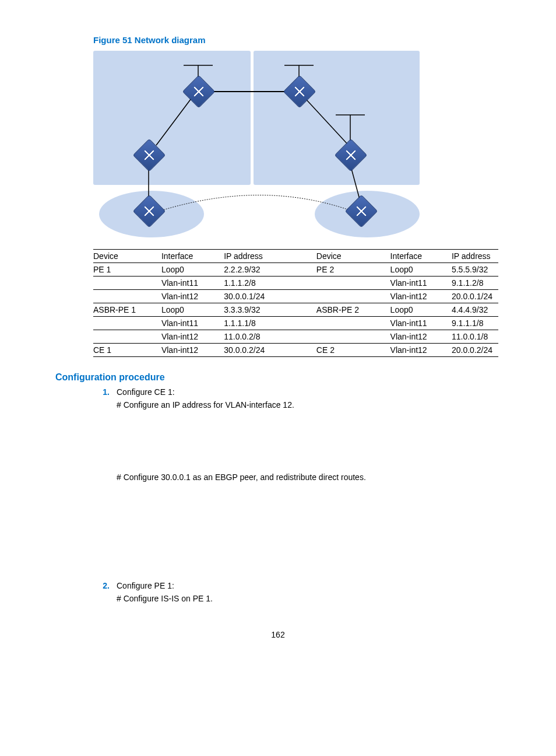 This screenshot has height=756, width=556. I want to click on step-number: 1., so click(105, 483).